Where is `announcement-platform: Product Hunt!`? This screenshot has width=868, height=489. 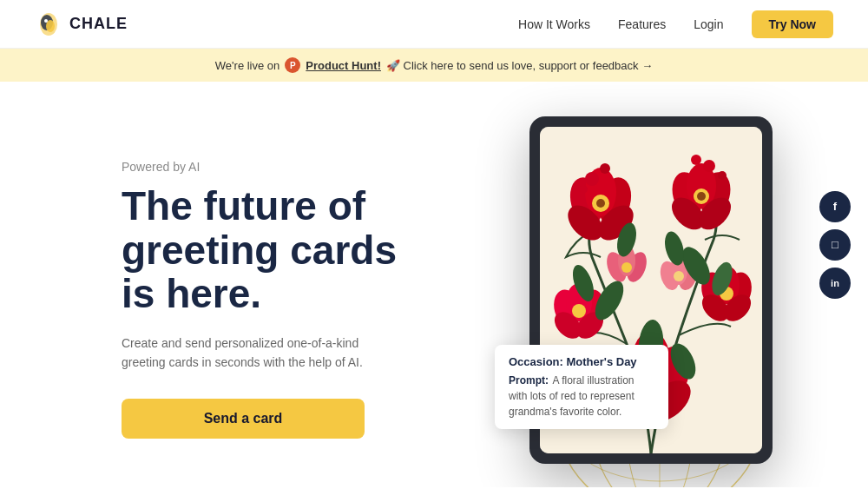
announcement-platform: Product Hunt! is located at coordinates (344, 66).